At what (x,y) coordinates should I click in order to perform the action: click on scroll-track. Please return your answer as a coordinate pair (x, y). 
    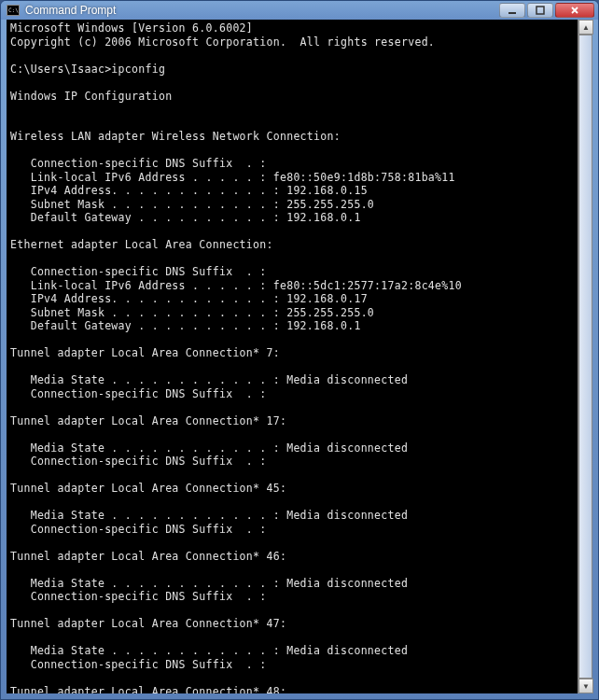
    Looking at the image, I should click on (586, 357).